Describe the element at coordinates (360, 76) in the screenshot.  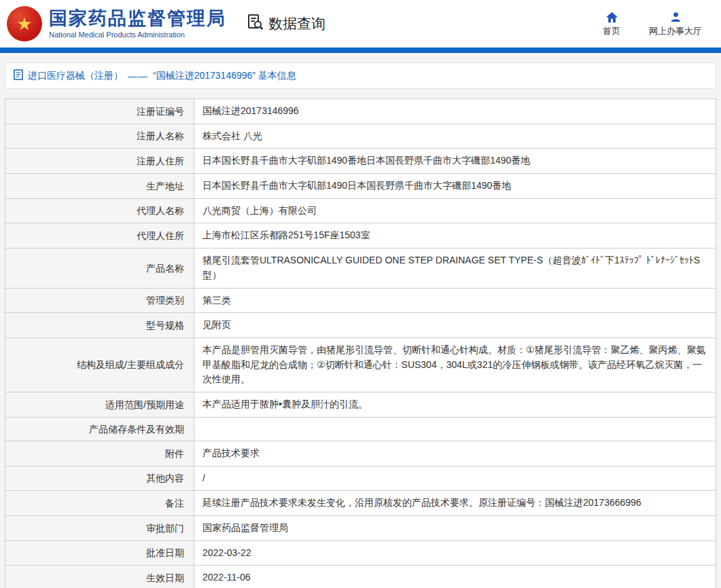
I see `breadcrumb: 进口医疗器械（注册） —— “国械注进20173146996” 基本信息` at that location.